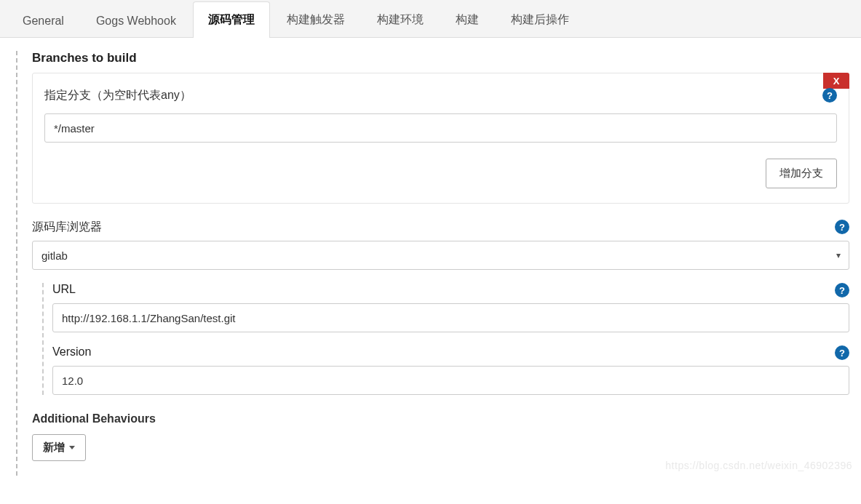 This screenshot has height=504, width=861. I want to click on tab-build-env: 构建环境, so click(400, 20).